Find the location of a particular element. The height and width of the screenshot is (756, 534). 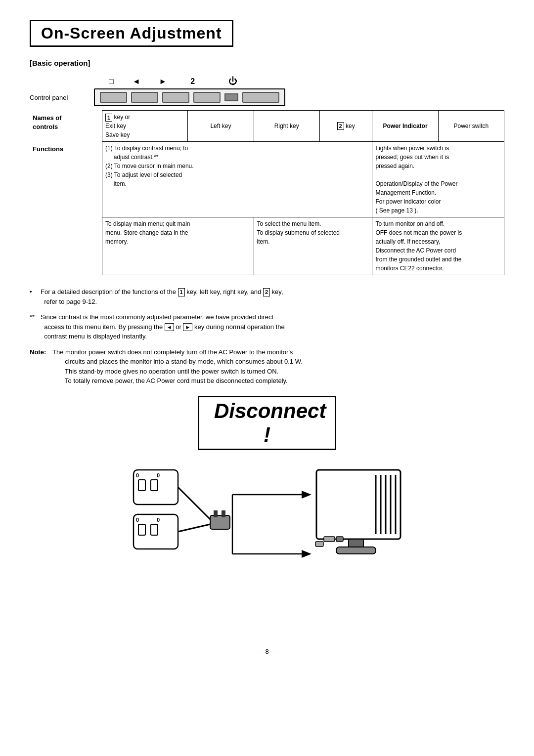

key1-label: 1 key orExit keySave key is located at coordinates (118, 126).